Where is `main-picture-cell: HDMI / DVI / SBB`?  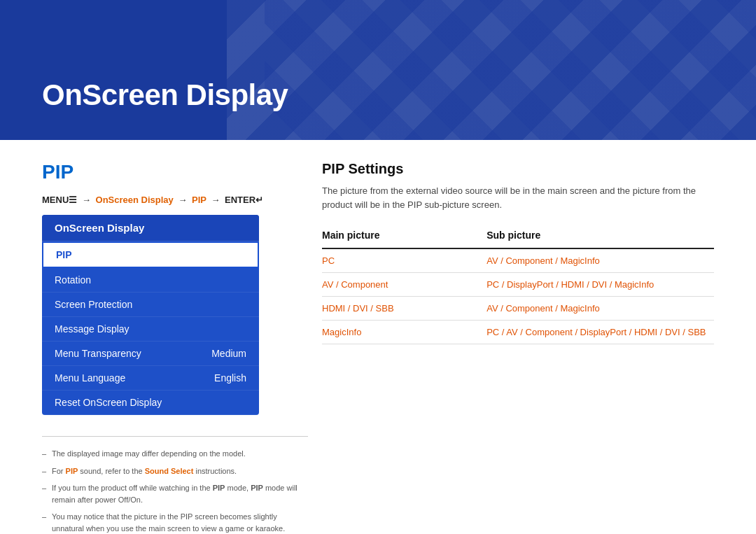 main-picture-cell: HDMI / DVI / SBB is located at coordinates (405, 309).